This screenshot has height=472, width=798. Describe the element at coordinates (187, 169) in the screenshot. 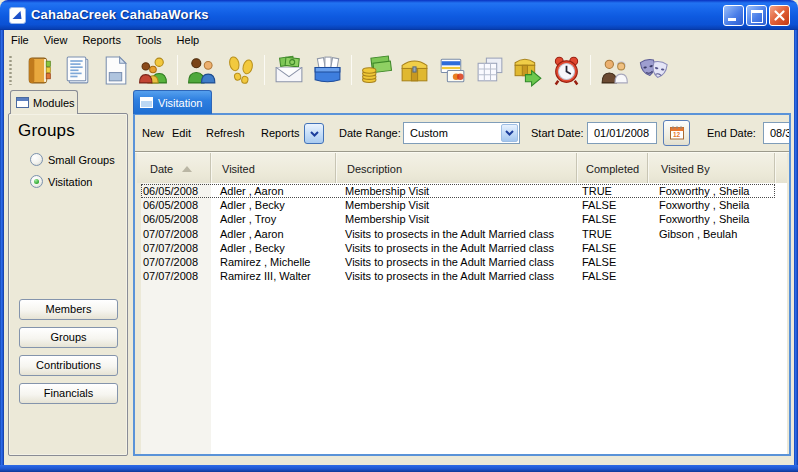

I see `sort-ascending-icon` at that location.